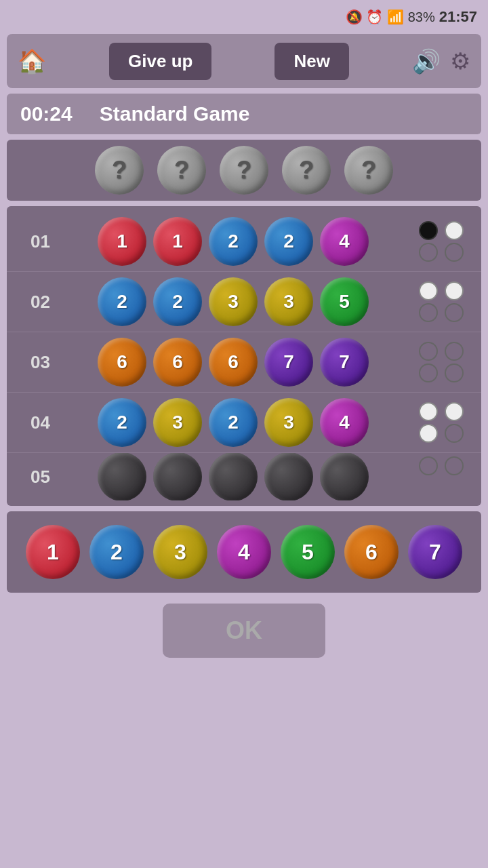  What do you see at coordinates (244, 423) in the screenshot?
I see `guess-row-04: 04 2 3 2 3 4` at bounding box center [244, 423].